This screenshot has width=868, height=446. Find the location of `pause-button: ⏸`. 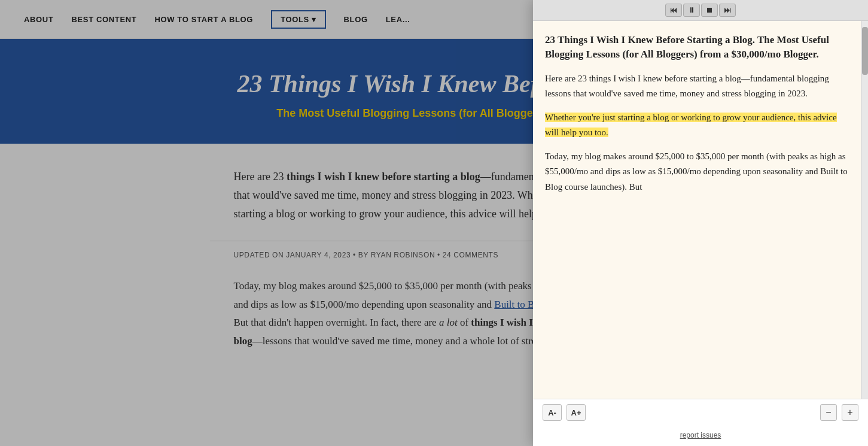

pause-button: ⏸ is located at coordinates (692, 10).